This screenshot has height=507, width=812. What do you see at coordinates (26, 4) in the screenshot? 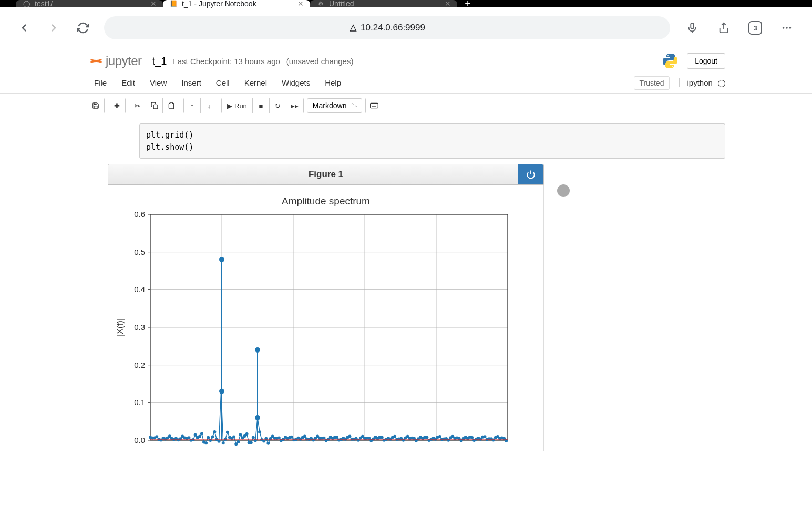
I see `jupyter-favicon: ◯` at bounding box center [26, 4].